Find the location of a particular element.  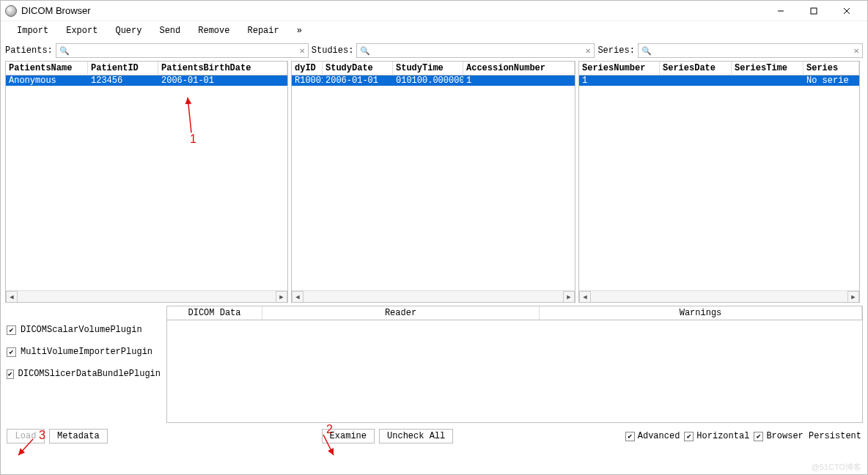

patients-search-input is located at coordinates (186, 51).